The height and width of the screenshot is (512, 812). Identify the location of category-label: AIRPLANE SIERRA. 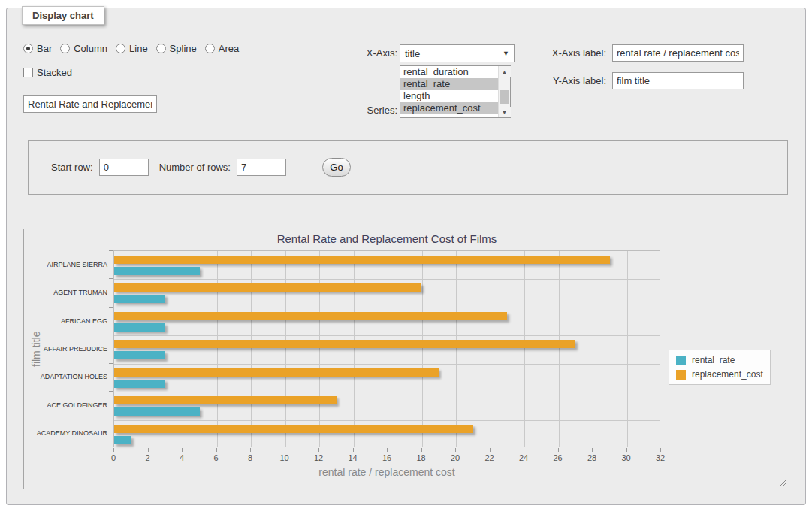
(66, 265).